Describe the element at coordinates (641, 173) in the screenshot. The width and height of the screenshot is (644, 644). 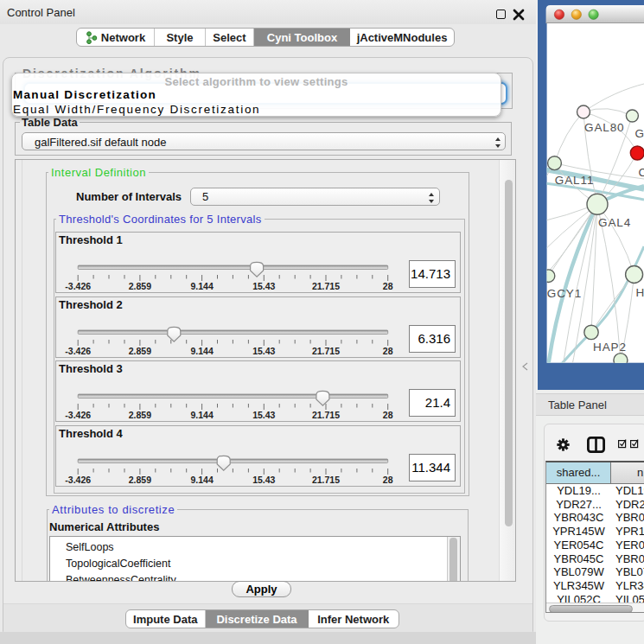
I see `svg-text: C` at that location.